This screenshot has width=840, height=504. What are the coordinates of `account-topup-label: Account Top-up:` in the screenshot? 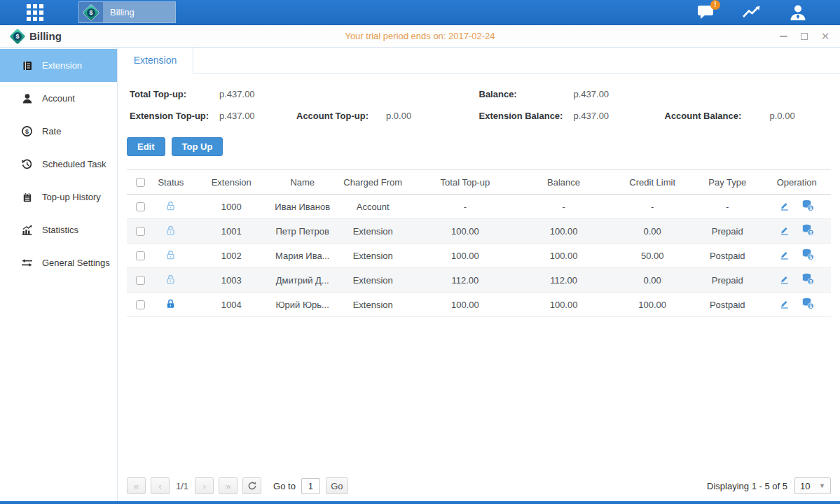 It's located at (341, 116).